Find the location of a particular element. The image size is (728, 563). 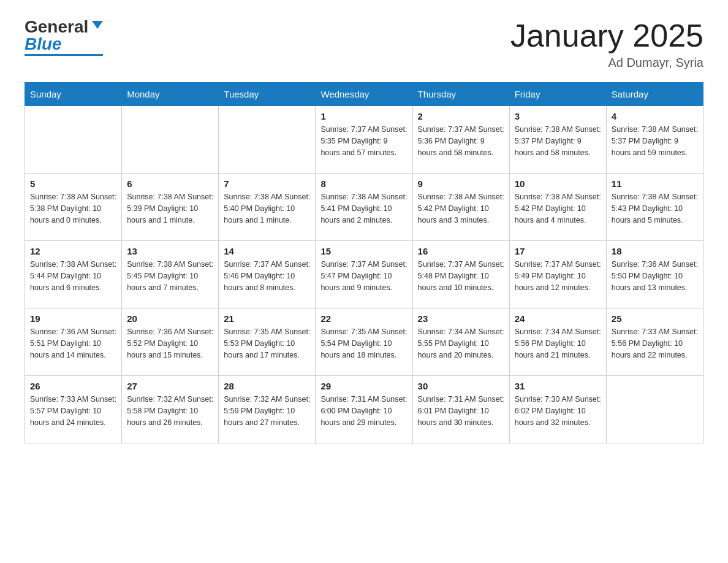

day-info: Sunrise: 7:37 AM Sunset: 5:49 PM Dayligh… is located at coordinates (558, 276).